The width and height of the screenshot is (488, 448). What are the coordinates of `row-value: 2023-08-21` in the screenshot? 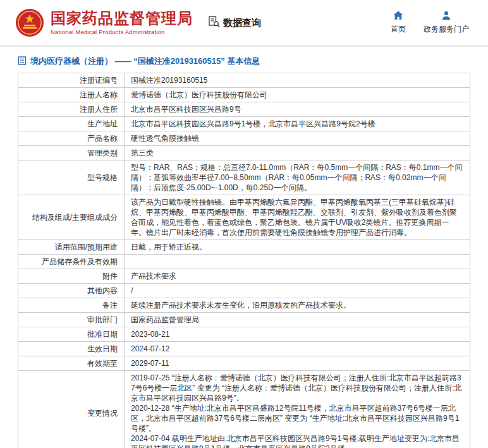 It's located at (297, 335).